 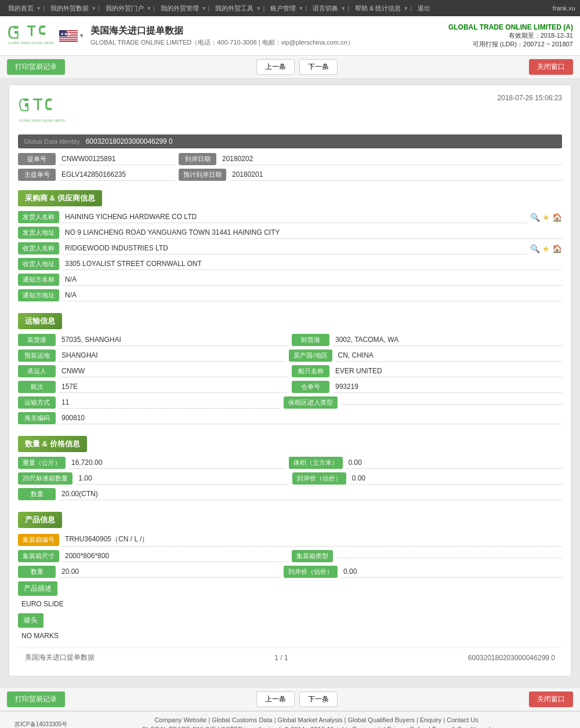 What do you see at coordinates (317, 720) in the screenshot?
I see `footer-links: Company Website | Global Customs Data | …` at bounding box center [317, 720].